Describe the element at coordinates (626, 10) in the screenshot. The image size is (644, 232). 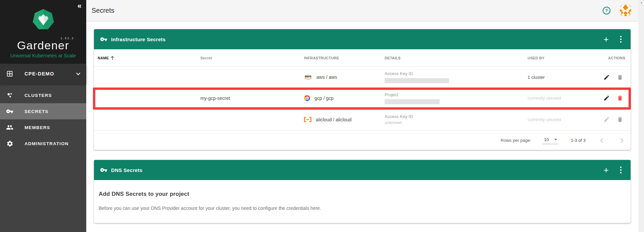
I see `user-avatar` at that location.